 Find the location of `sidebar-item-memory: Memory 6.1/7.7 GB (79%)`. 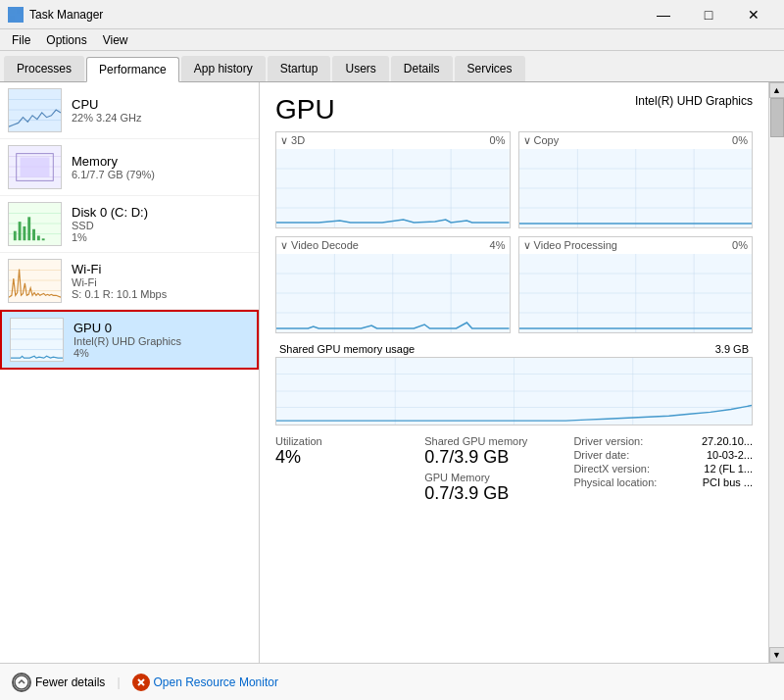

sidebar-item-memory: Memory 6.1/7.7 GB (79%) is located at coordinates (129, 168).